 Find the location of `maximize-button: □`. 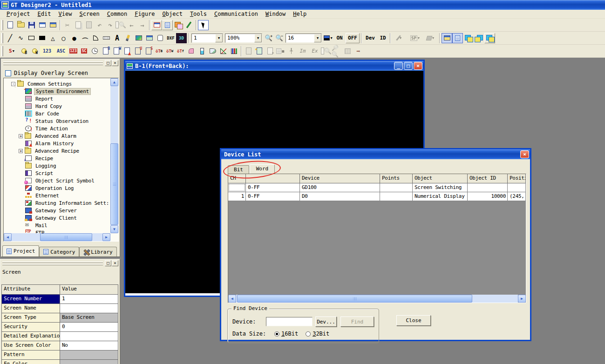

maximize-button: □ is located at coordinates (408, 66).